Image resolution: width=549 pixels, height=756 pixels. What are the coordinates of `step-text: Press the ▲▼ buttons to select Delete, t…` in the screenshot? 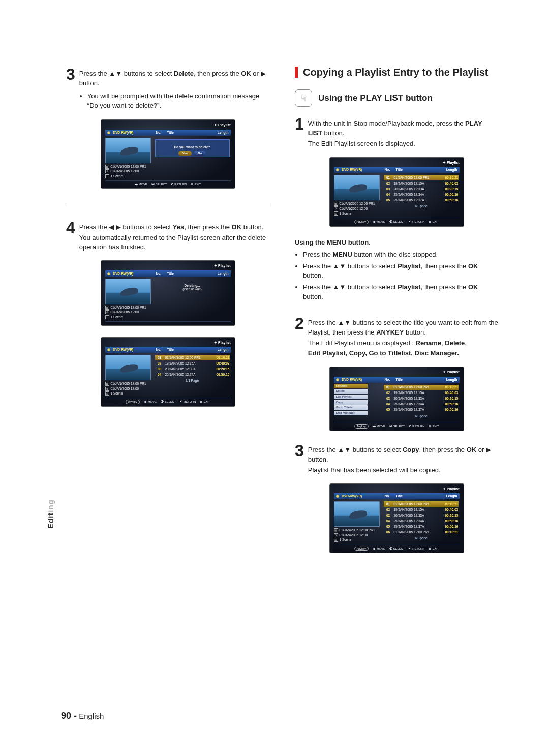 It's located at (174, 89).